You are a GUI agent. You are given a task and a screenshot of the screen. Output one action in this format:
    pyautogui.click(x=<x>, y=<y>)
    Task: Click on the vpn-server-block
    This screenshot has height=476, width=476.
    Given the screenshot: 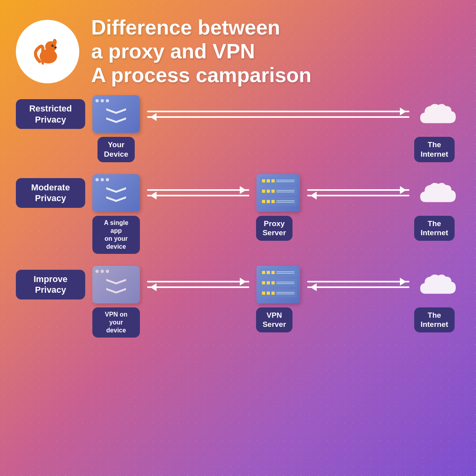 What is the action you would take?
    pyautogui.click(x=278, y=285)
    